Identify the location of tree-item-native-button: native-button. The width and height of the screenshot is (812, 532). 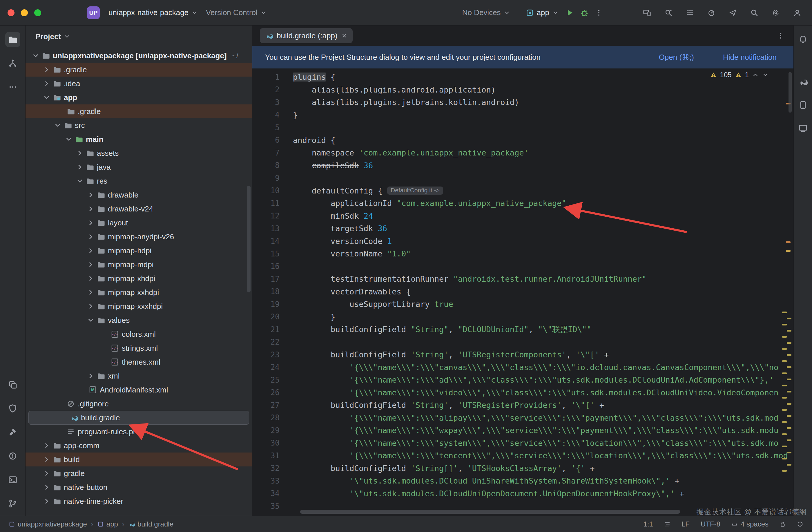
(139, 487).